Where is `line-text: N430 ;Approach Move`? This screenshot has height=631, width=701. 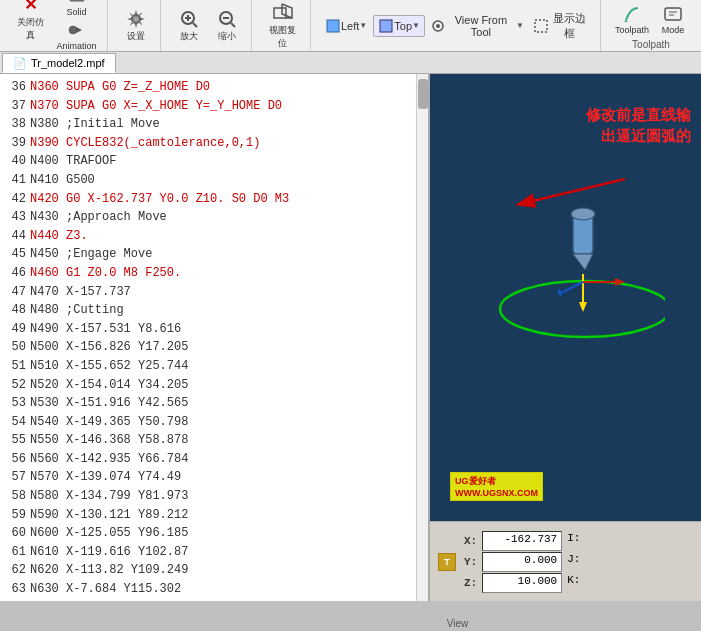
line-text: N430 ;Approach Move is located at coordinates (98, 218).